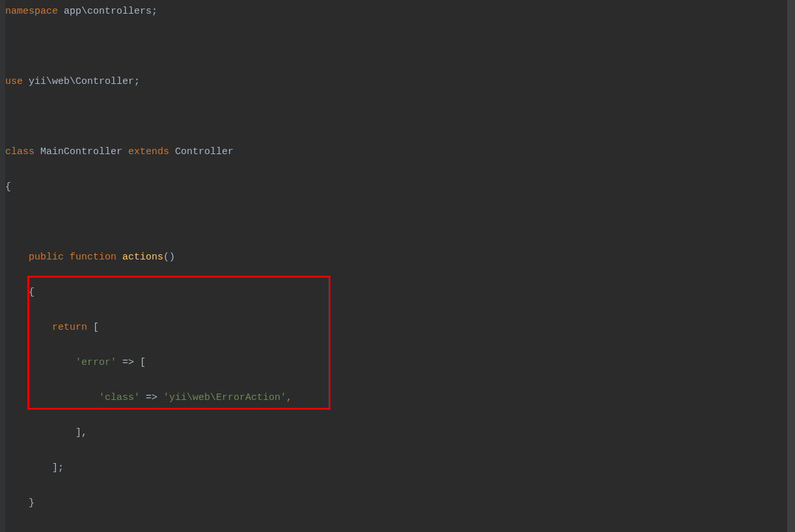  I want to click on parent-class: Controller, so click(204, 152).